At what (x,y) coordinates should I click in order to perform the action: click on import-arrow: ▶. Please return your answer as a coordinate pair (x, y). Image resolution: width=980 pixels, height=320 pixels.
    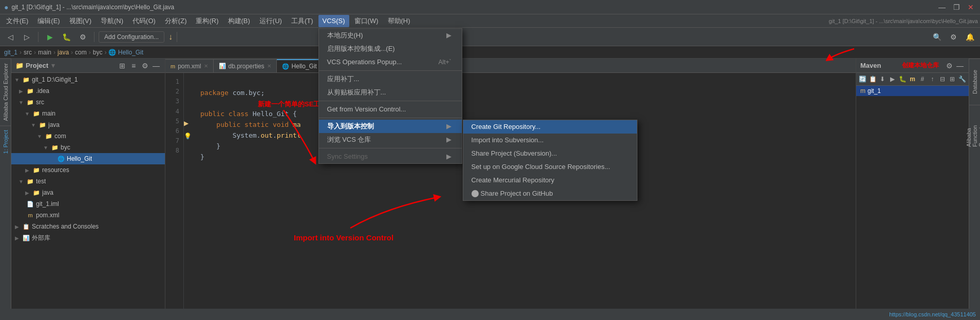
    Looking at the image, I should click on (449, 126).